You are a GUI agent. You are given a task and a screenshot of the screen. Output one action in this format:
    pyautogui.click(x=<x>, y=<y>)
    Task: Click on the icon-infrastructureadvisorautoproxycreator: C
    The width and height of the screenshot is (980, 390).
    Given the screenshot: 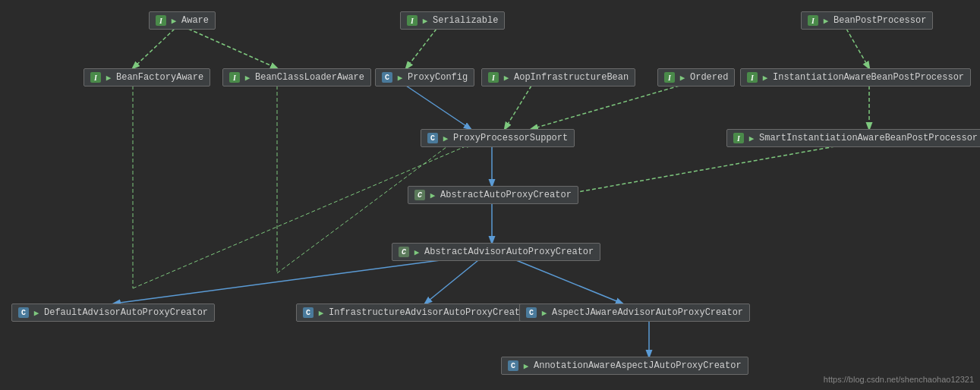 What is the action you would take?
    pyautogui.click(x=308, y=313)
    